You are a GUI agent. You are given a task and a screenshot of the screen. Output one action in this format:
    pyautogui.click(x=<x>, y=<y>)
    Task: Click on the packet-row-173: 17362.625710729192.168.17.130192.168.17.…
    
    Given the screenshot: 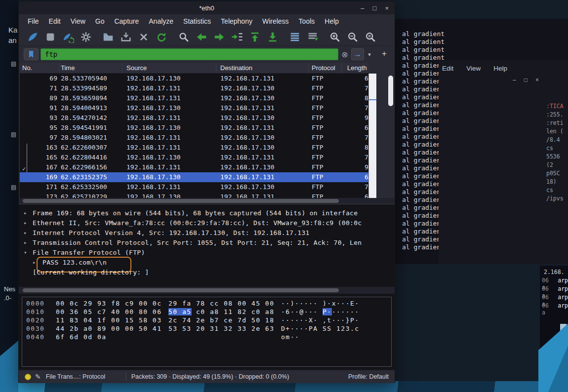 What is the action you would take?
    pyautogui.click(x=194, y=195)
    